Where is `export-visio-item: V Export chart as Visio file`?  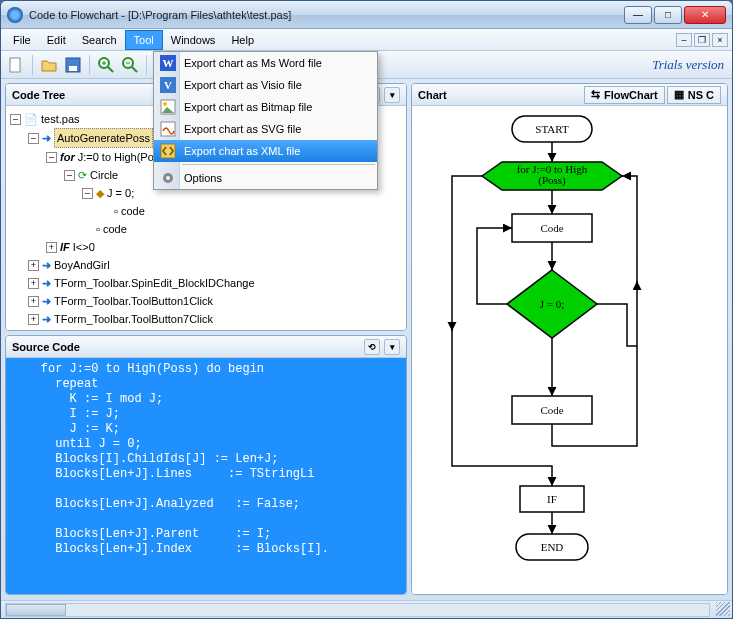 export-visio-item: V Export chart as Visio file is located at coordinates (266, 85).